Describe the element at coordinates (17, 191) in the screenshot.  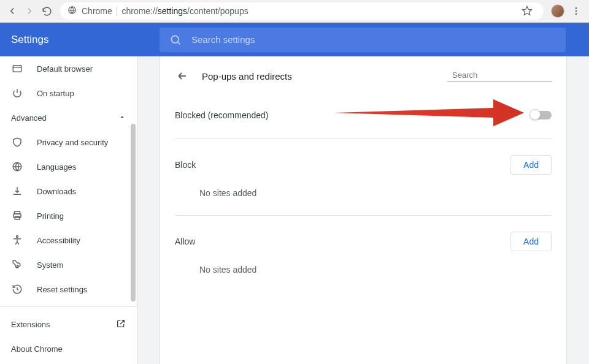
I see `download-icon` at that location.